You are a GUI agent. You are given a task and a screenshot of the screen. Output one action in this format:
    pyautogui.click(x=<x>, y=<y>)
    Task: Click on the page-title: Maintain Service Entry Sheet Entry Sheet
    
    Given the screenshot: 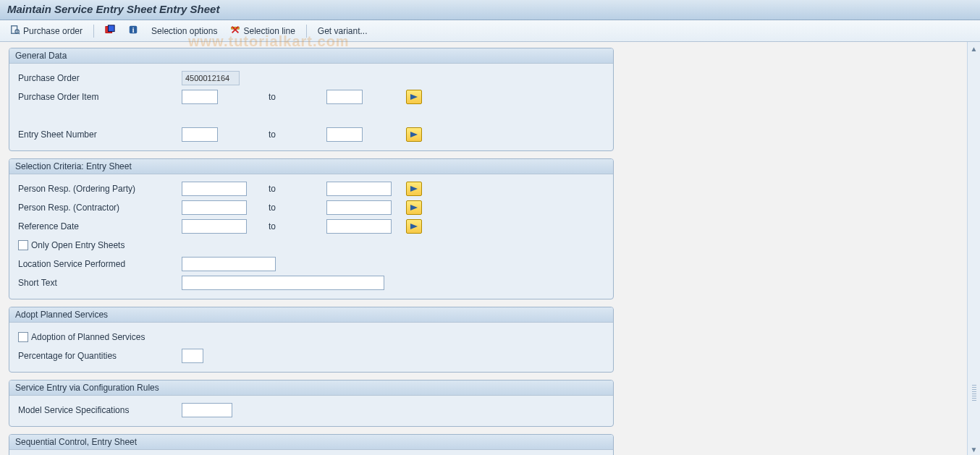 What is the action you would take?
    pyautogui.click(x=490, y=10)
    